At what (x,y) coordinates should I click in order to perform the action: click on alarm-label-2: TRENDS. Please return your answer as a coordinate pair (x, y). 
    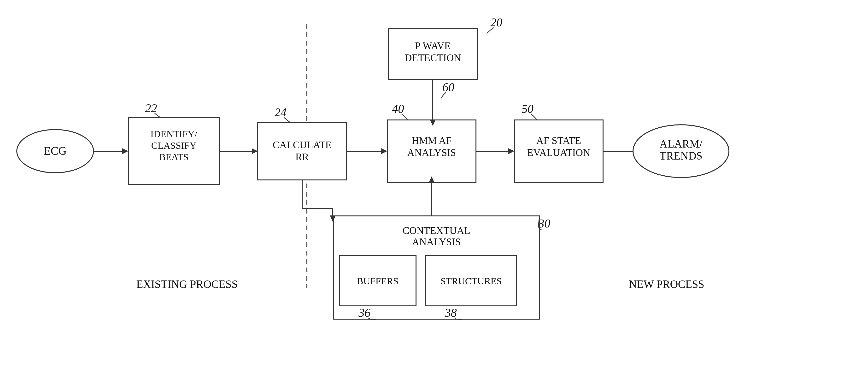
    Looking at the image, I should click on (681, 156).